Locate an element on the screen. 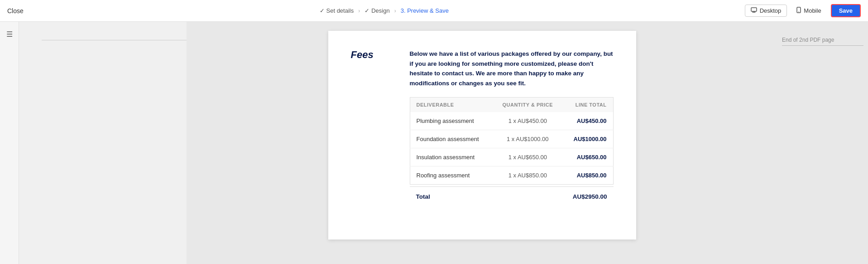 This screenshot has height=264, width=868. mobile-view-button: Mobile is located at coordinates (809, 11).